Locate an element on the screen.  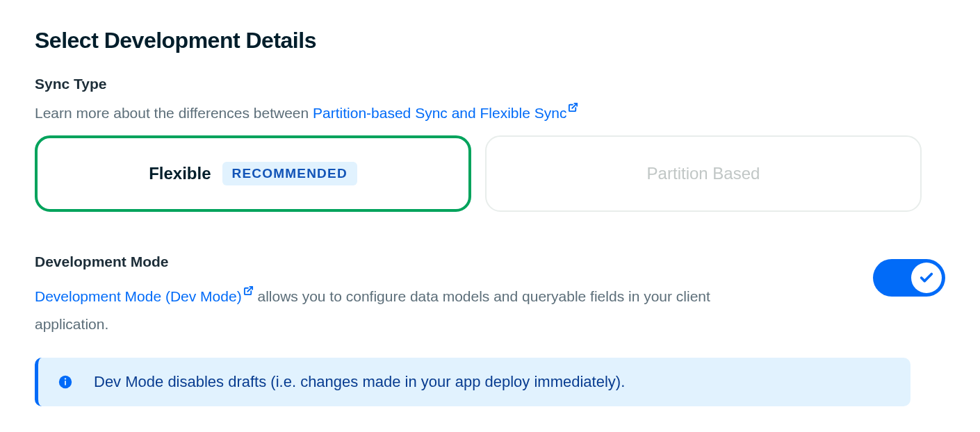
flexible-label: Flexible is located at coordinates (179, 174).